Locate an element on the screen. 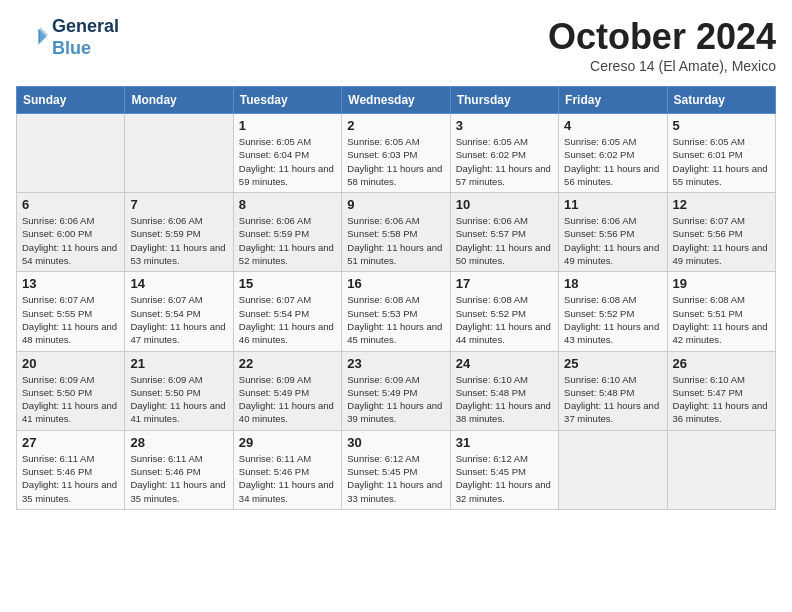 The width and height of the screenshot is (792, 612). day-info: Sunrise: 6:07 AM Sunset: 5:55 PM Dayligh… is located at coordinates (70, 320).